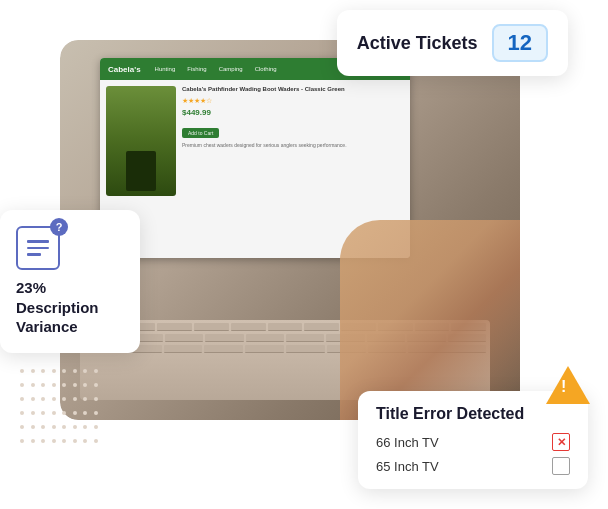 The height and width of the screenshot is (509, 608). Describe the element at coordinates (520, 43) in the screenshot. I see `active-tickets-count: 12` at that location.